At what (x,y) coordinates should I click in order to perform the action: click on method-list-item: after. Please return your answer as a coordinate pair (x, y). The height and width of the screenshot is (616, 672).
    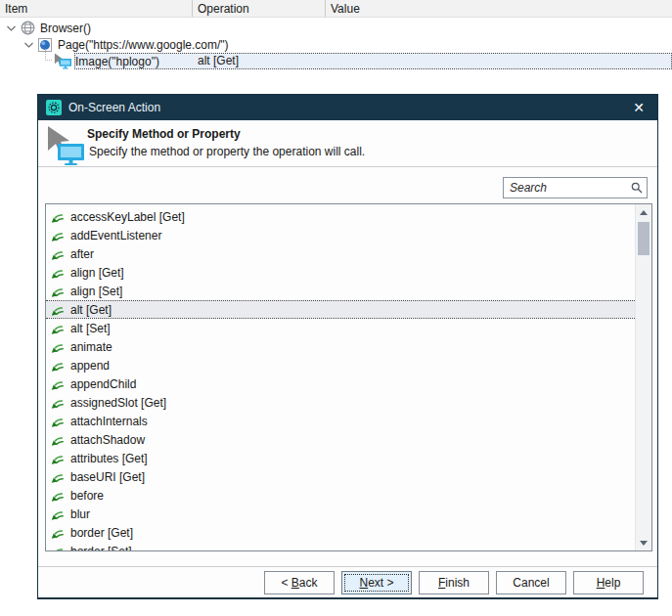
    Looking at the image, I should click on (340, 254).